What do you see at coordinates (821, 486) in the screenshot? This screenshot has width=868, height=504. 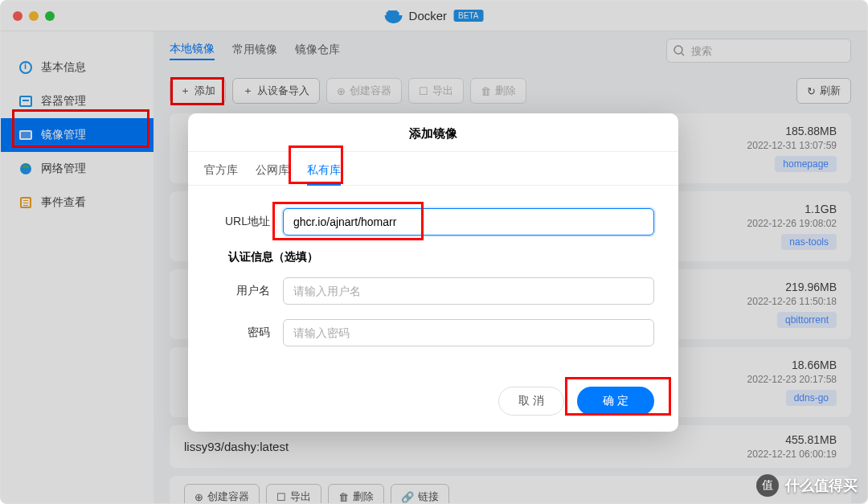 I see `watermark-text: 什么值得买` at bounding box center [821, 486].